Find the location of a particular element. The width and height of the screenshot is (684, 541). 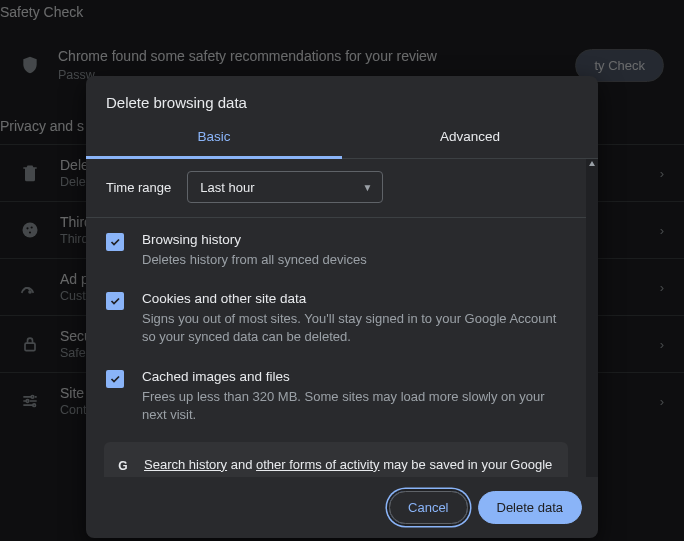

option-browsing-history: Browsing history Deletes history from al… is located at coordinates (336, 248).